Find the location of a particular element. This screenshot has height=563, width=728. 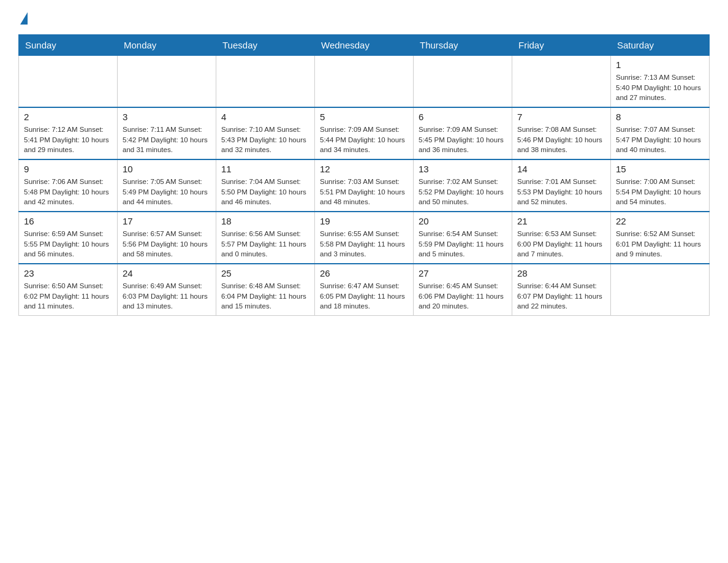

day-info: Sunrise: 6:55 AM Sunset: 5:58 PM Dayligh… is located at coordinates (364, 244).